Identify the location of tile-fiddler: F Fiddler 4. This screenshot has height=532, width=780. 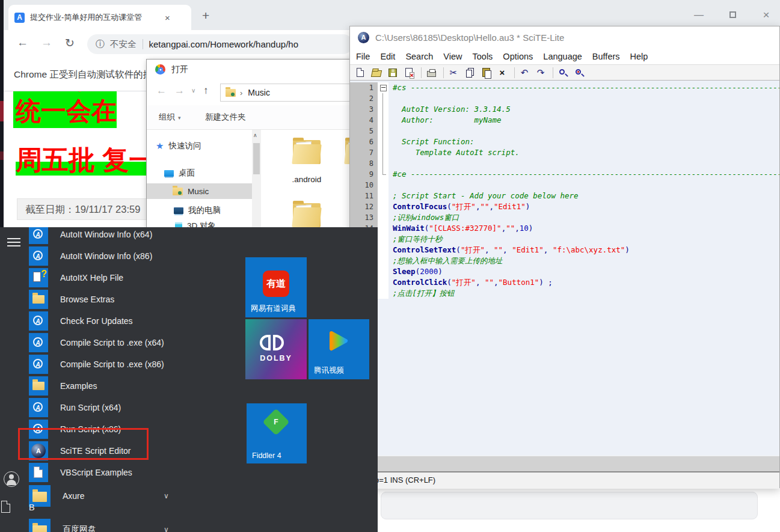
(277, 433).